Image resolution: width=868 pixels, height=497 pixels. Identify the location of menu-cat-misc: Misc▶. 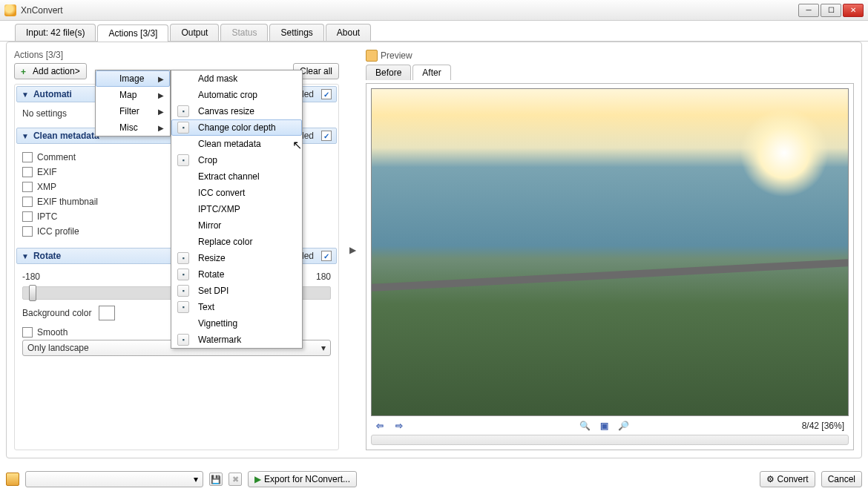
(133, 128).